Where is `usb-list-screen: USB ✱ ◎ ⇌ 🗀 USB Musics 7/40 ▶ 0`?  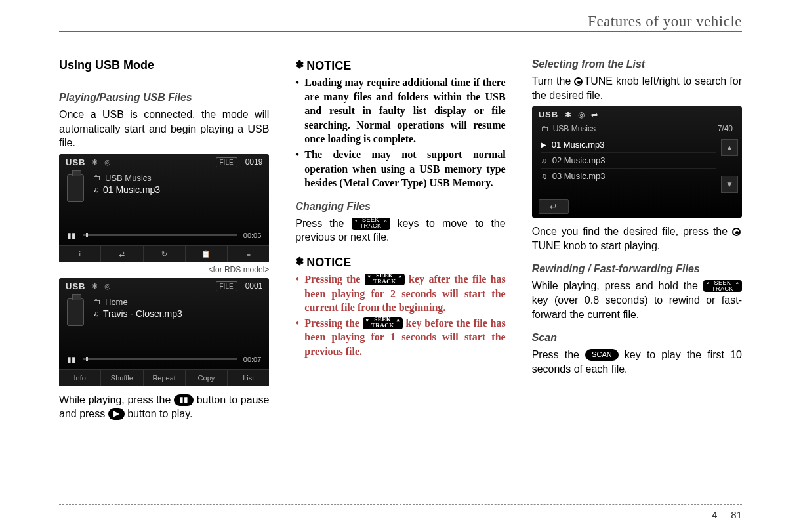 usb-list-screen: USB ✱ ◎ ⇌ 🗀 USB Musics 7/40 ▶ 0 is located at coordinates (637, 162).